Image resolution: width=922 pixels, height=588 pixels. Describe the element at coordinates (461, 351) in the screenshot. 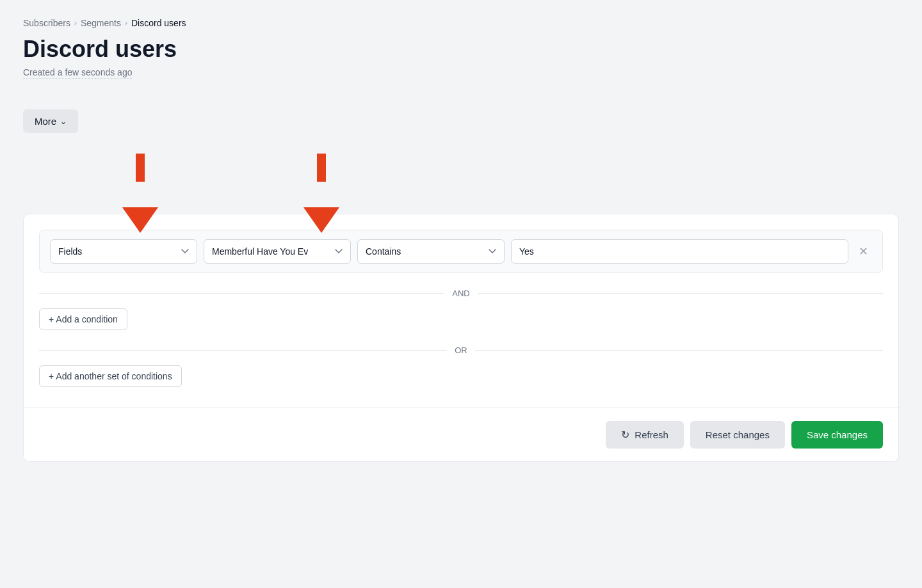

I see `or-label: OR` at that location.